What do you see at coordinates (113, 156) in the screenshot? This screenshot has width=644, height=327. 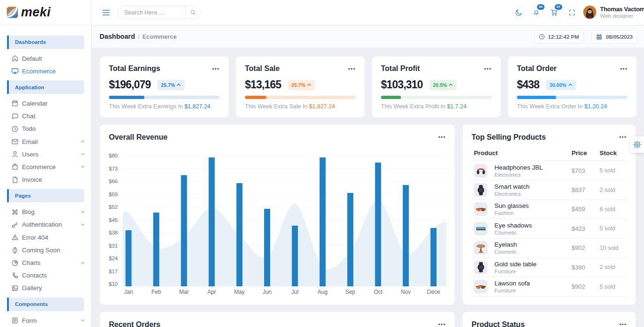 I see `svg-text: $80` at bounding box center [113, 156].